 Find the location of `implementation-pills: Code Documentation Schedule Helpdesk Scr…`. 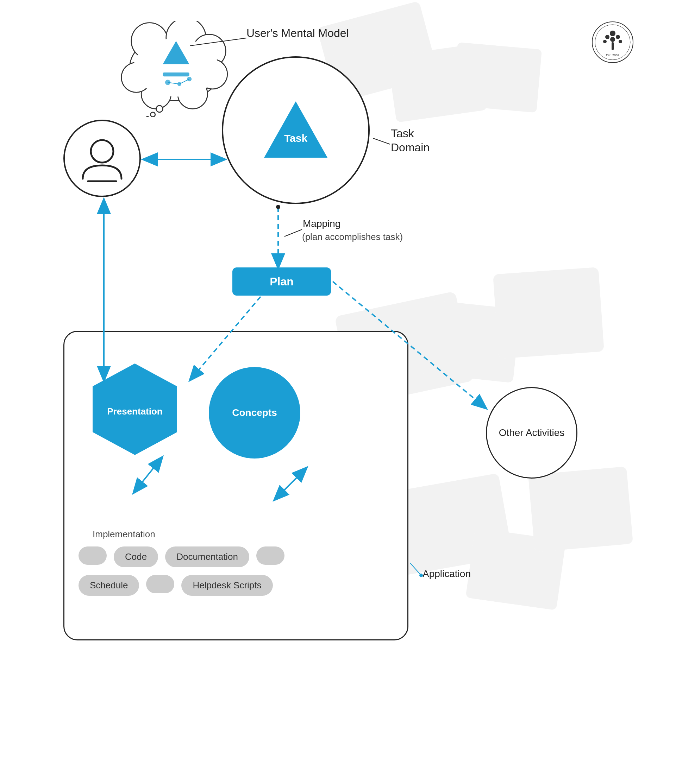

implementation-pills: Code Documentation Schedule Helpdesk Scr… is located at coordinates (182, 575).